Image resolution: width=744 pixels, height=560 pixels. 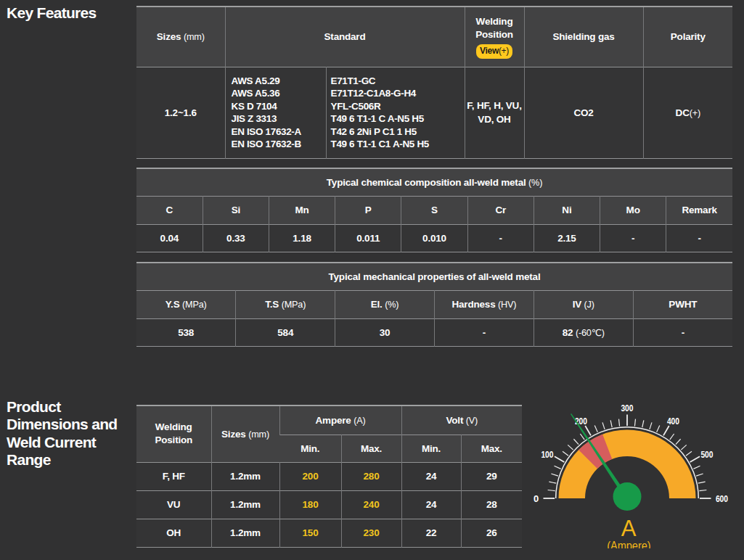 What do you see at coordinates (536, 499) in the screenshot?
I see `svg-text: 0` at bounding box center [536, 499].